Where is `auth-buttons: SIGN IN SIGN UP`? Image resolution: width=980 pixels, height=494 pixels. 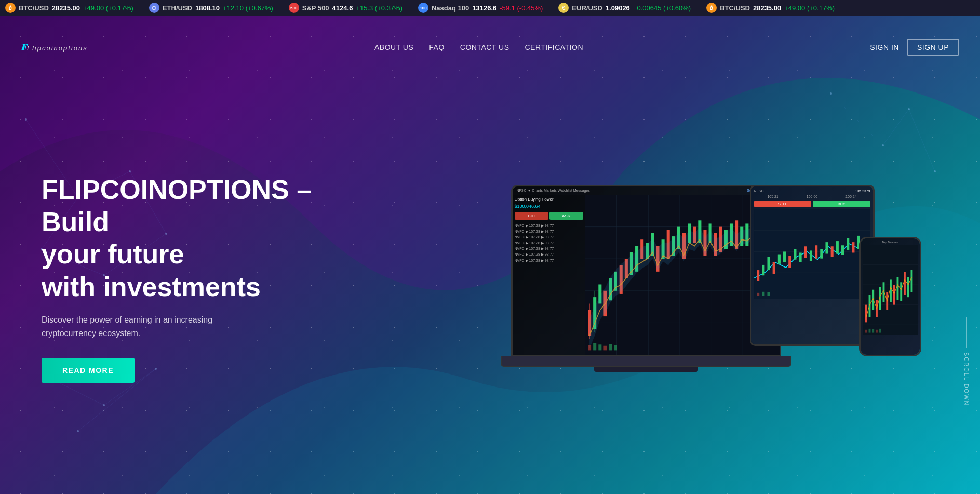
auth-buttons: SIGN IN SIGN UP is located at coordinates (915, 47).